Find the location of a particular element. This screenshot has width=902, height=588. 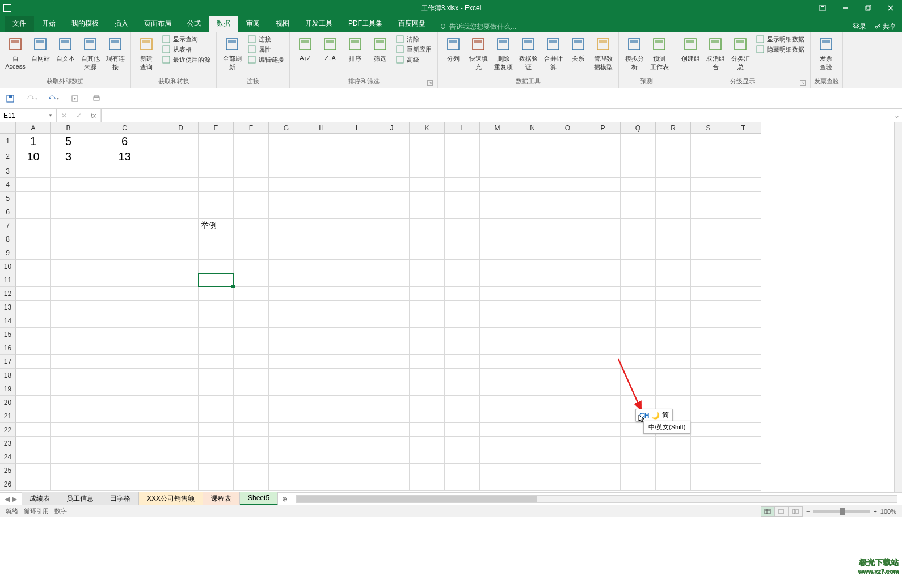

cell-P23 is located at coordinates (603, 443).